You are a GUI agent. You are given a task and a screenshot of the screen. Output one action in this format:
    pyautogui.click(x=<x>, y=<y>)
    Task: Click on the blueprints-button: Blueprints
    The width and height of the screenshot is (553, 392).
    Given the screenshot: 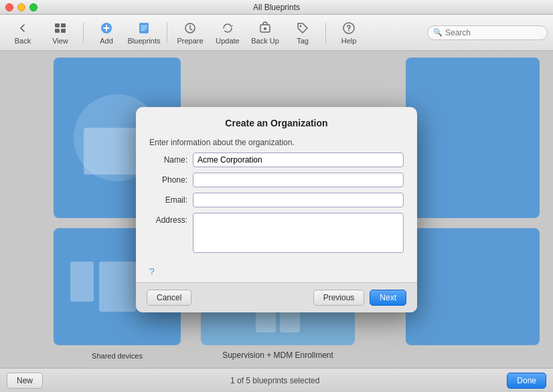 What is the action you would take?
    pyautogui.click(x=144, y=33)
    